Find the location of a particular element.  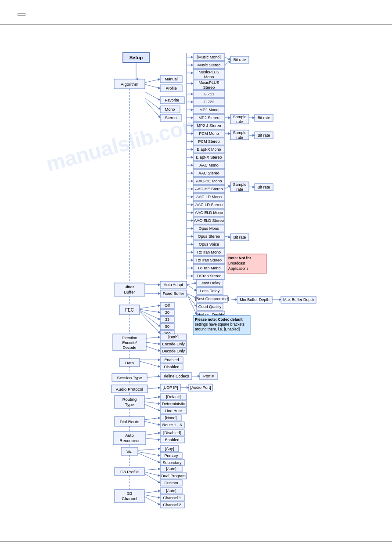

txtran-stereo-label: TxTran Stereo is located at coordinates (209, 276).